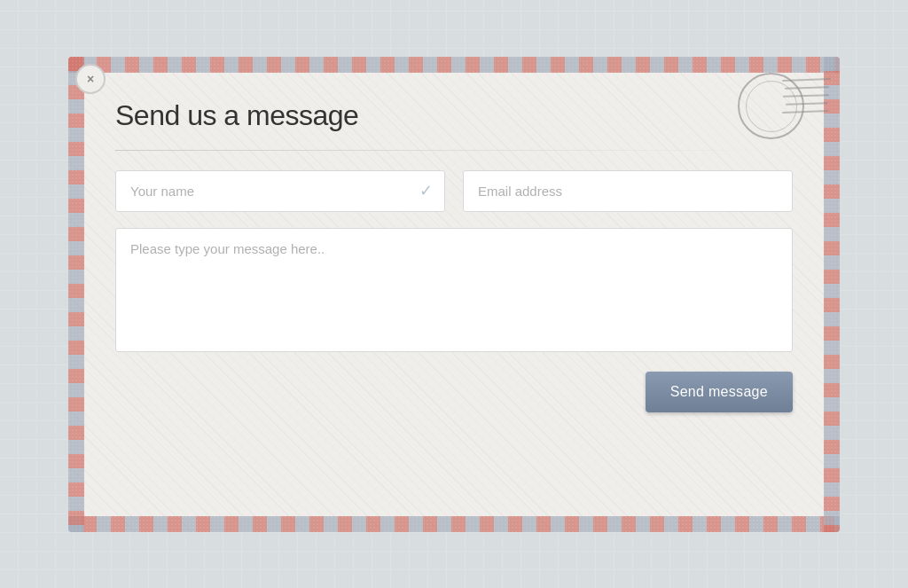  I want to click on email-input, so click(628, 192).